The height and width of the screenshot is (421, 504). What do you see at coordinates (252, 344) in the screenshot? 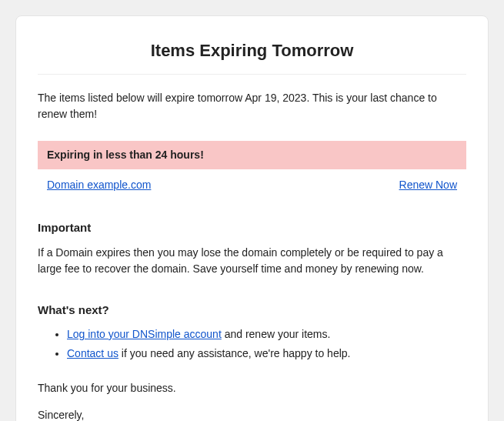
I see `next-steps-list: Log into your DNSimple account and renew…` at bounding box center [252, 344].